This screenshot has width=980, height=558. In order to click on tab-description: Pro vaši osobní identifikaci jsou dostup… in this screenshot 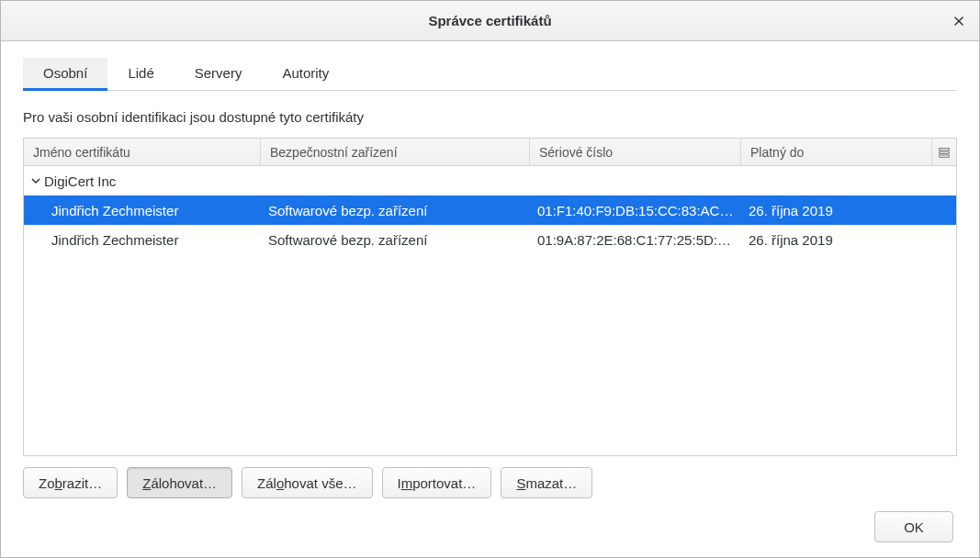, I will do `click(490, 117)`.